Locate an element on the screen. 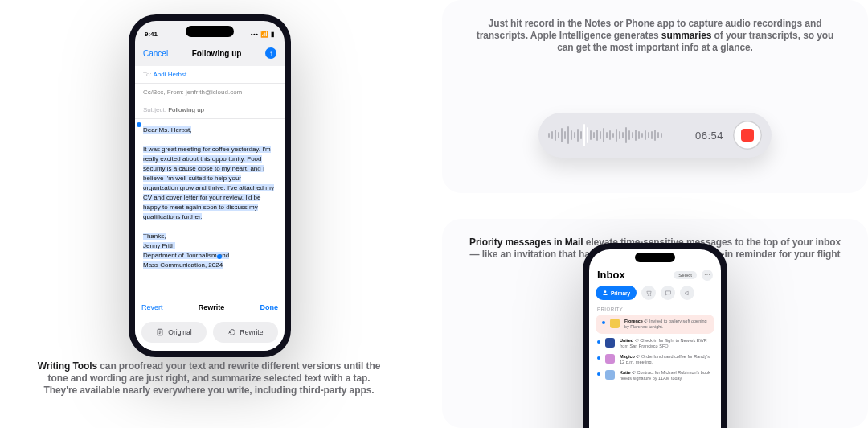 Image resolution: width=868 pixels, height=428 pixels. cc-from-field: Cc/Bcc, From: jenfrith@icloud.com is located at coordinates (210, 93).